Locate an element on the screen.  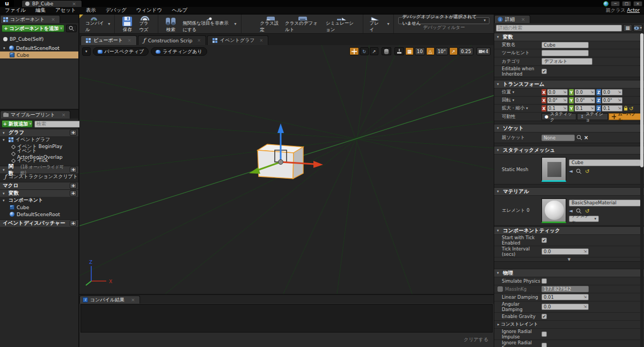
parent-socket-field: None is located at coordinates (558, 138).